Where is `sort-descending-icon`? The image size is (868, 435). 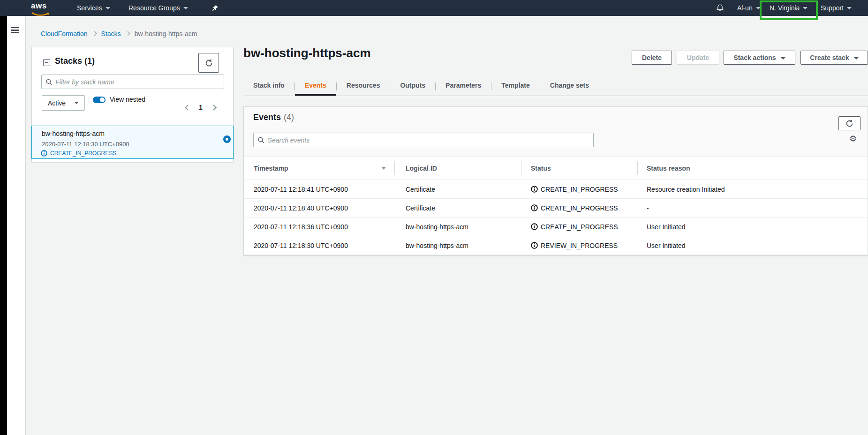 sort-descending-icon is located at coordinates (384, 168).